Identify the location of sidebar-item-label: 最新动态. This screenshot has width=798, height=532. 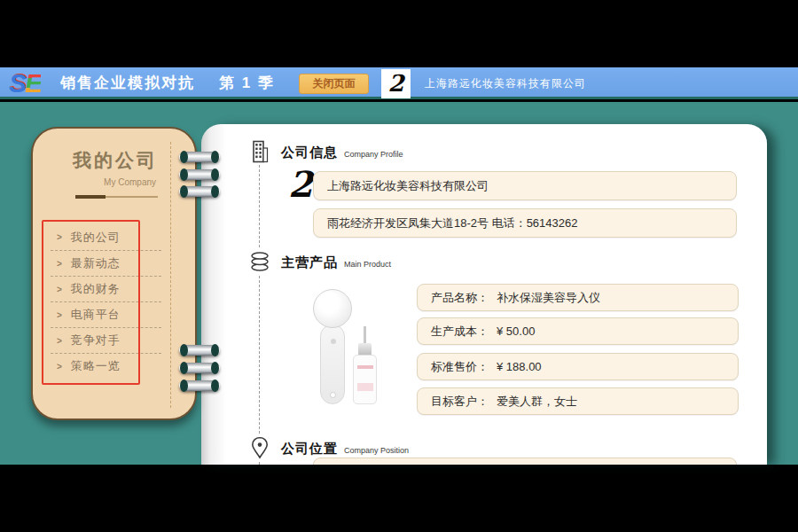
(96, 263).